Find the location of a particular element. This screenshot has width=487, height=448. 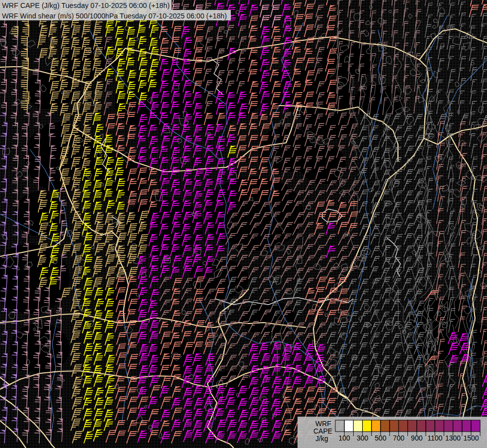

svg-text: 1500 is located at coordinates (471, 438).